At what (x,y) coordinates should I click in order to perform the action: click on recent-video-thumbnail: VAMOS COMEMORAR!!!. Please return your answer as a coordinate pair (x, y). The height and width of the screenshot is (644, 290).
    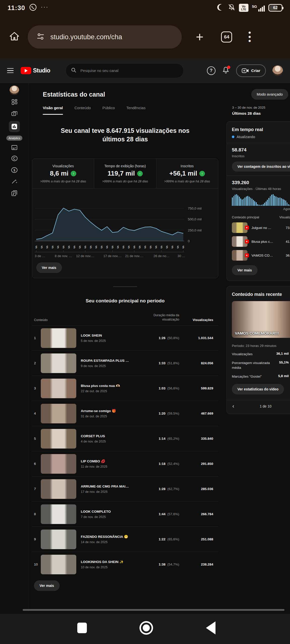
    Looking at the image, I should click on (261, 319).